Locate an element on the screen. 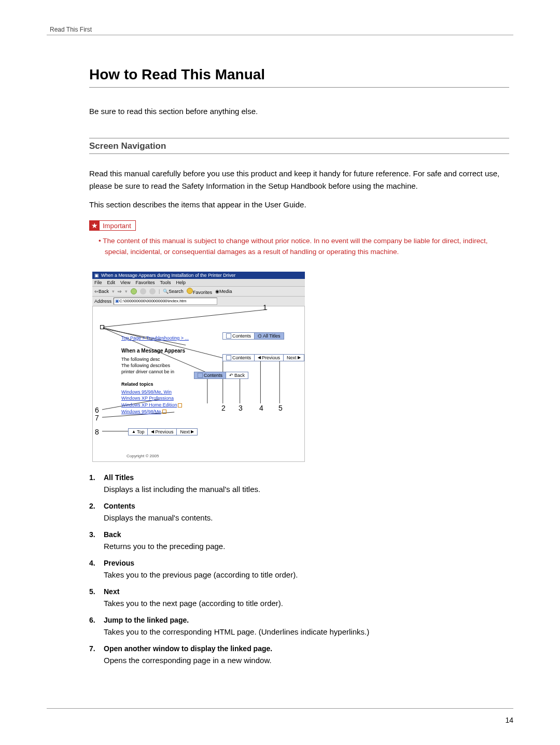  legend-desc: Returns you to the preceding page. is located at coordinates (306, 546).